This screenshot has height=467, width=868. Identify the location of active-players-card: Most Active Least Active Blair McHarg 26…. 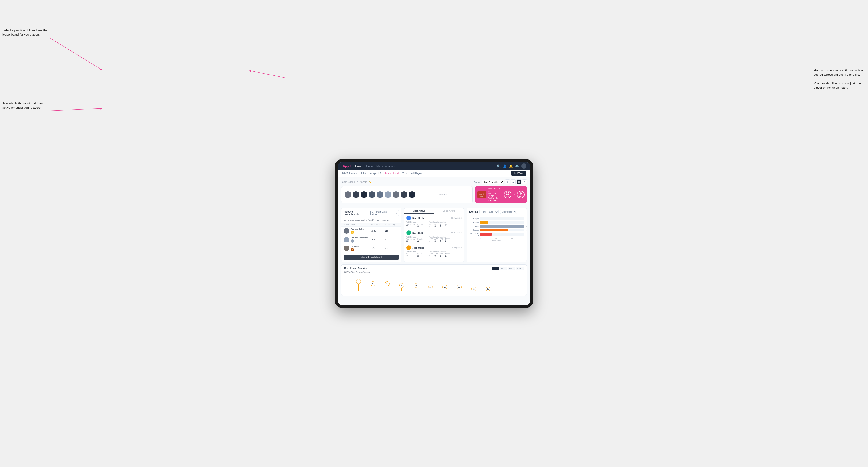
(434, 235).